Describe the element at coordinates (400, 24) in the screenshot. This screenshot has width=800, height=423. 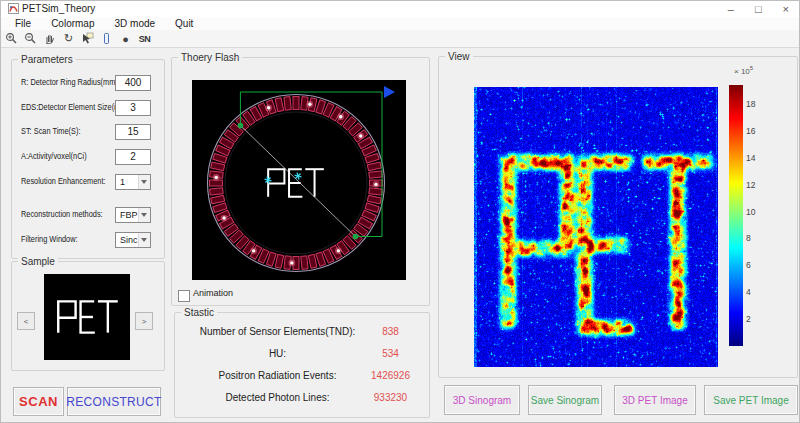
I see `menubar: File Colormap 3D mode Quit` at that location.